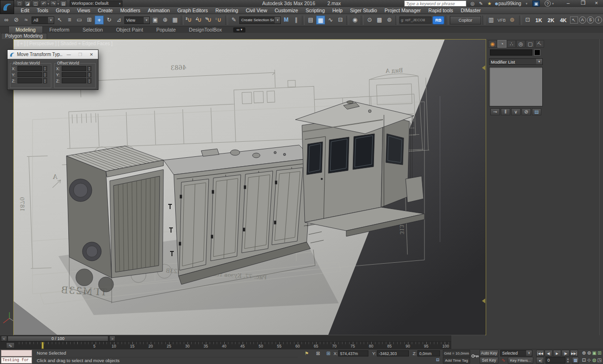 Image resolution: width=603 pixels, height=364 pixels. What do you see at coordinates (481, 4) in the screenshot?
I see `pen-icon: ✎` at bounding box center [481, 4].